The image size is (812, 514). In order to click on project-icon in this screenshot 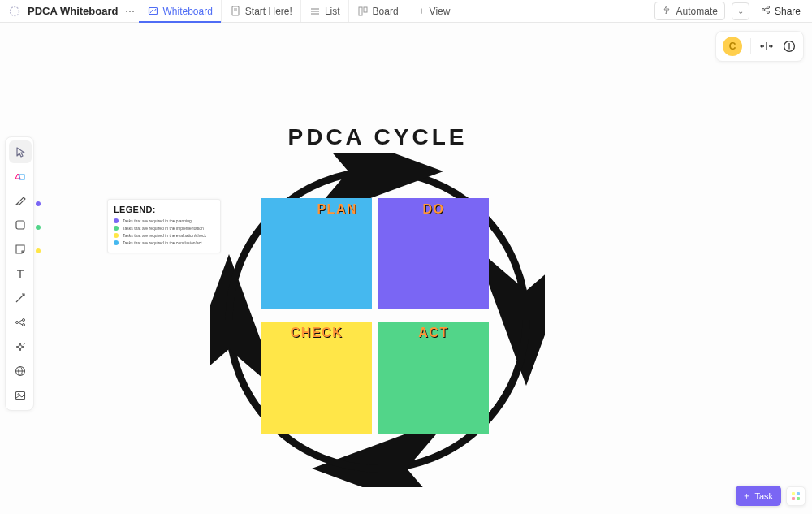, I will do `click(15, 11)`.